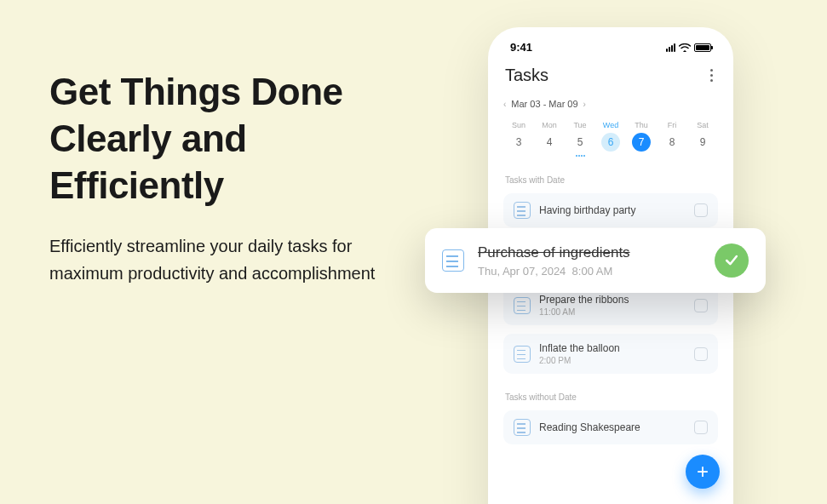 This screenshot has width=827, height=504. I want to click on hero-subtitle: Efficiently streamline your daily tasks …, so click(237, 260).